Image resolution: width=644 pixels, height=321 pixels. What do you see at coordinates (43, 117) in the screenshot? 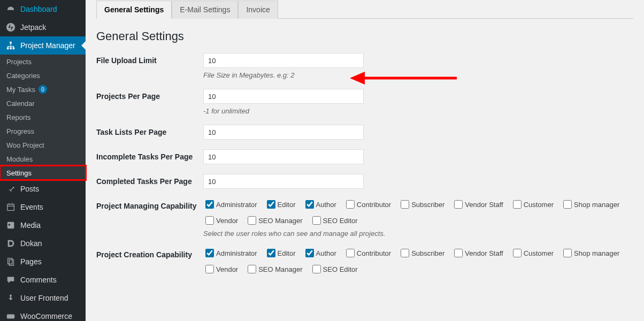
I see `sidebar-submenu: Projects Categories My Tasks0 Calendar R…` at bounding box center [43, 117].